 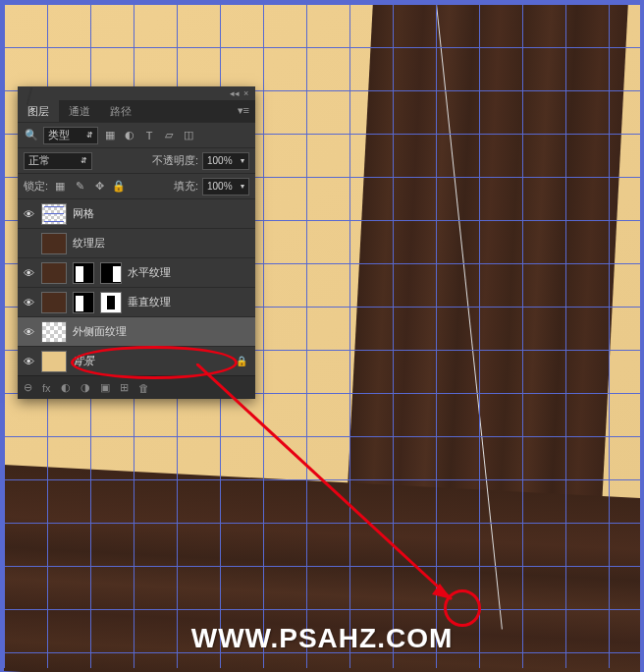 I want to click on layer-name: 外侧面纹理, so click(x=100, y=332).